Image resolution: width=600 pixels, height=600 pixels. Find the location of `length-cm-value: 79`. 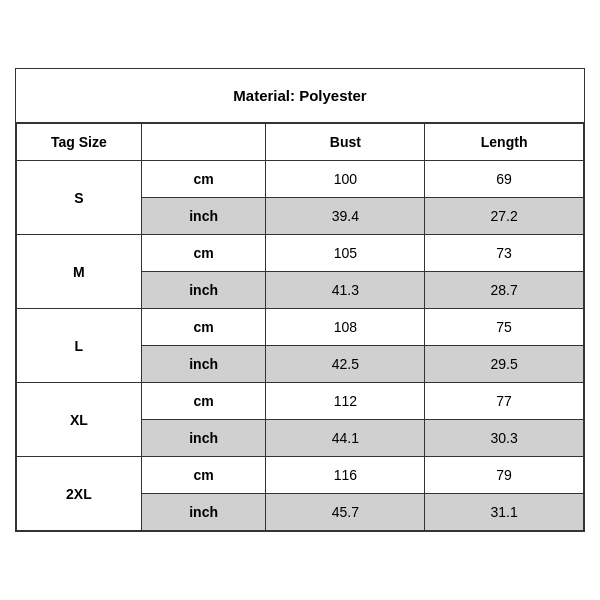

length-cm-value: 79 is located at coordinates (504, 476).